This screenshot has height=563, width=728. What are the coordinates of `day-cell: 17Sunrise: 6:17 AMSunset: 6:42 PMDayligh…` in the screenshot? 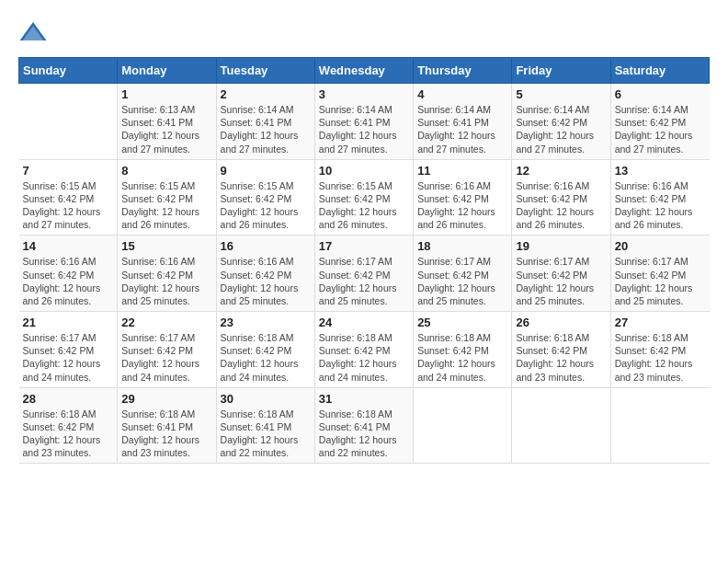 It's located at (364, 274).